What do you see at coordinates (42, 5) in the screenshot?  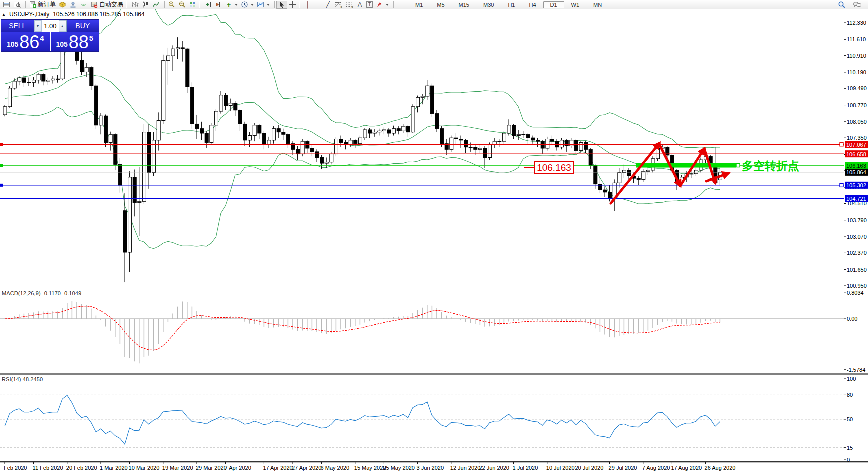 I see `new-order-button: 新订单` at bounding box center [42, 5].